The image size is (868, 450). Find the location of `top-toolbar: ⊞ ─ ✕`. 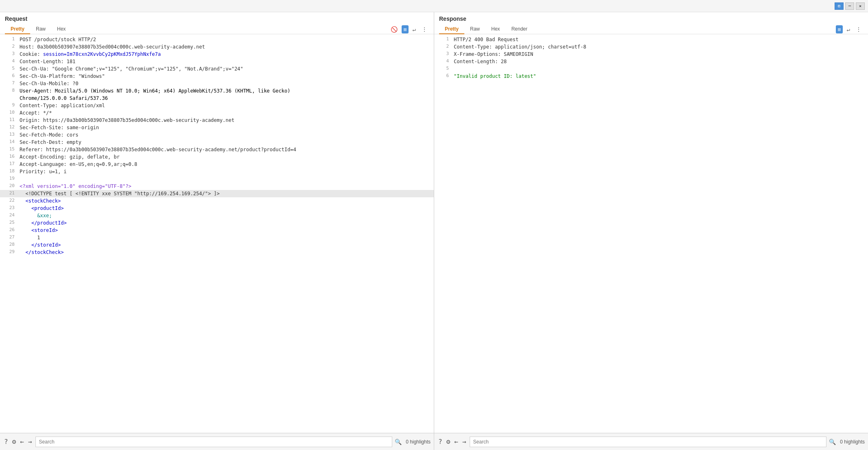

top-toolbar: ⊞ ─ ✕ is located at coordinates (434, 6).